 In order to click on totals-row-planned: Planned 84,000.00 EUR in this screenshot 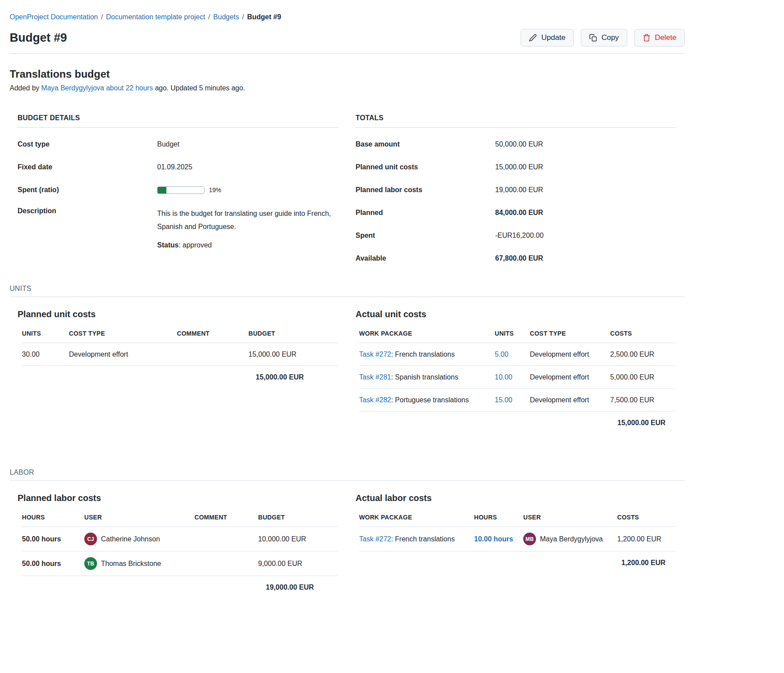, I will do `click(516, 213)`.